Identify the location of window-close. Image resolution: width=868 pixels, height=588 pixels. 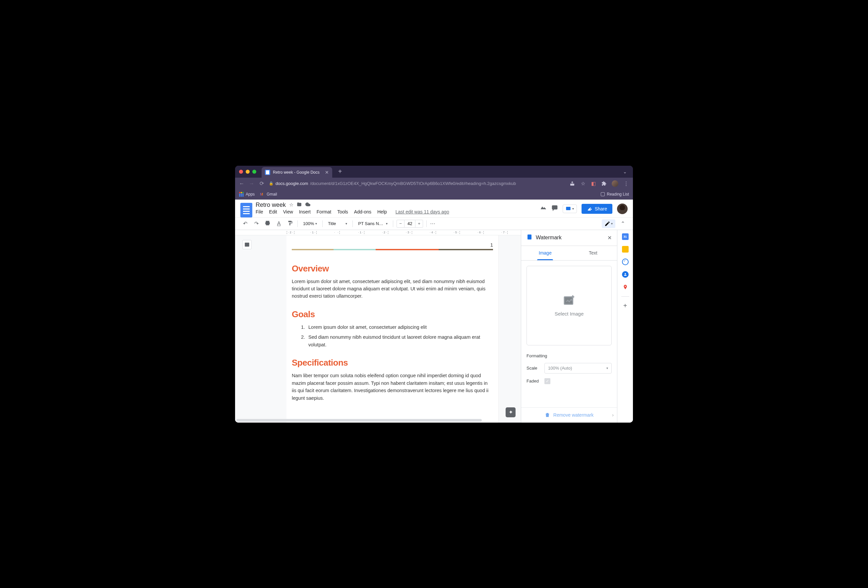
(241, 172).